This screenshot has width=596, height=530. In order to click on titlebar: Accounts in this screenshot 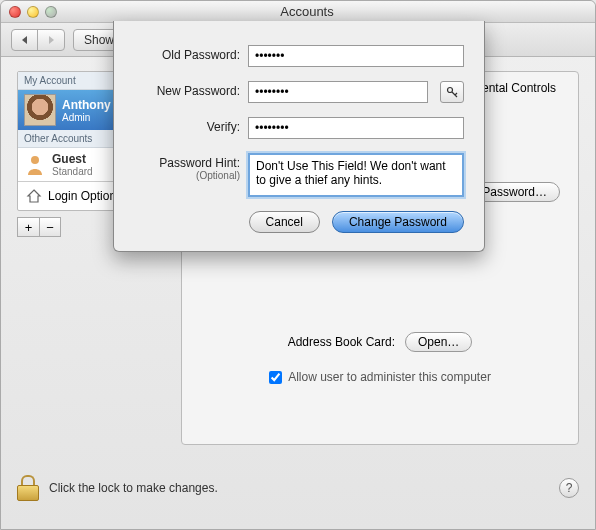, I will do `click(298, 12)`.